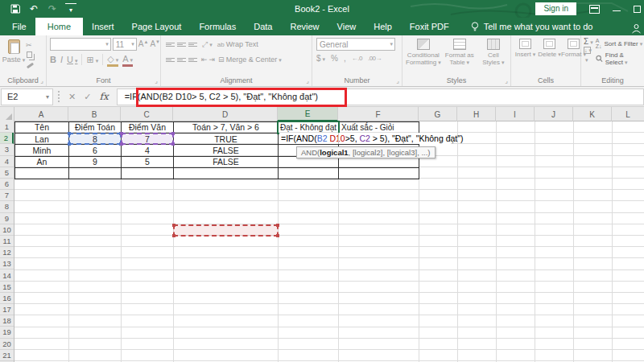 This screenshot has height=362, width=644. Describe the element at coordinates (72, 60) in the screenshot. I see `underline-button: U` at that location.